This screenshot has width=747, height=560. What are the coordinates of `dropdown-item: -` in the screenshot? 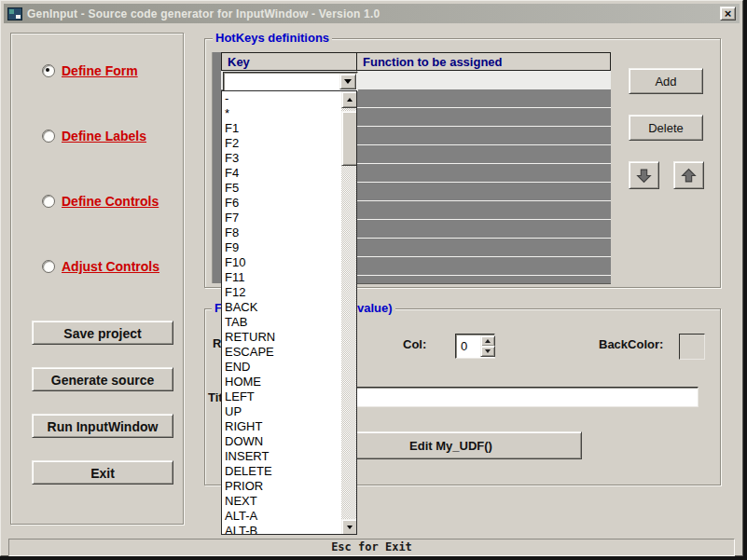 It's located at (289, 99).